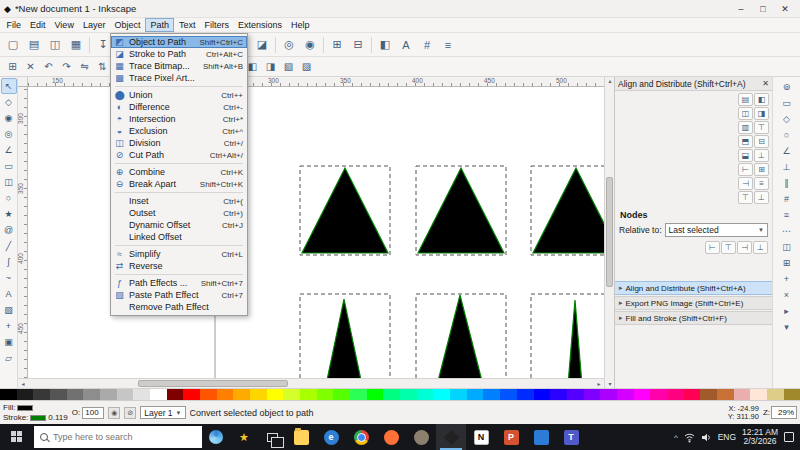  I want to click on menu-edit: Edit, so click(38, 25).